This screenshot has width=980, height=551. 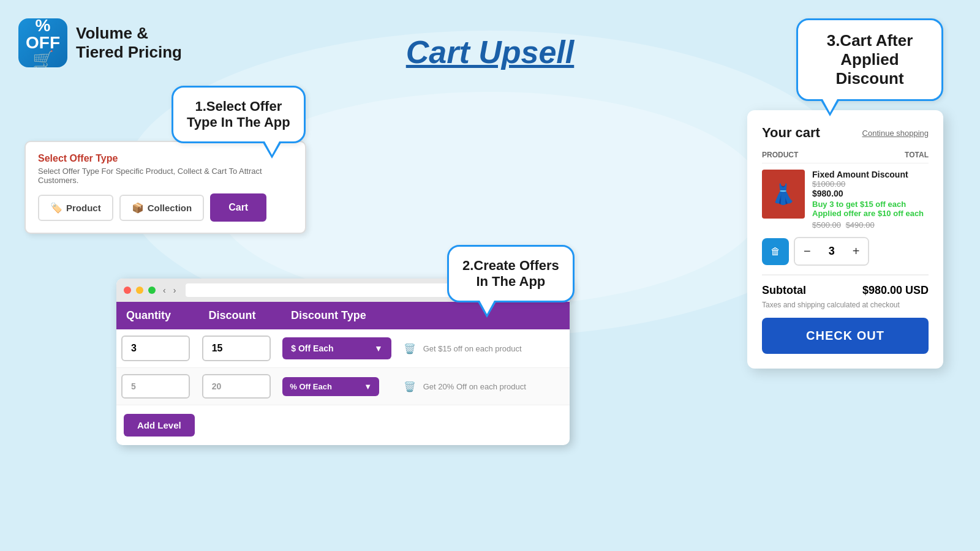 I want to click on cart-price-strike: $500.00, so click(x=827, y=225).